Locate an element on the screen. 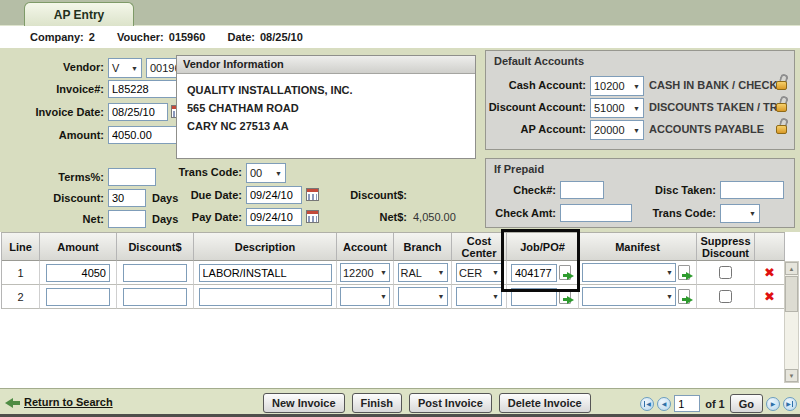 Image resolution: width=800 pixels, height=417 pixels. vendor-information-panel: Vendor Information QUALITY INSTALLATIONS… is located at coordinates (326, 107).